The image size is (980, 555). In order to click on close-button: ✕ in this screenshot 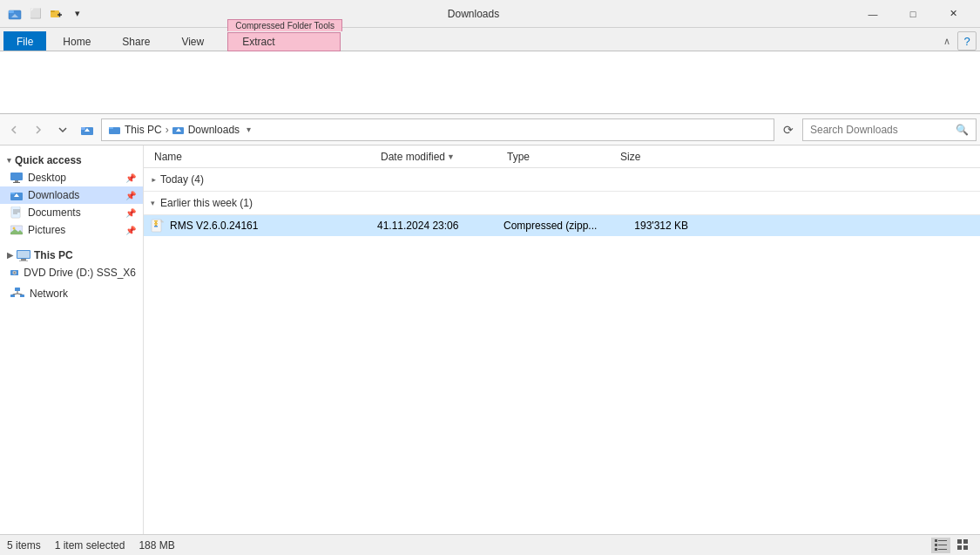, I will do `click(953, 14)`.